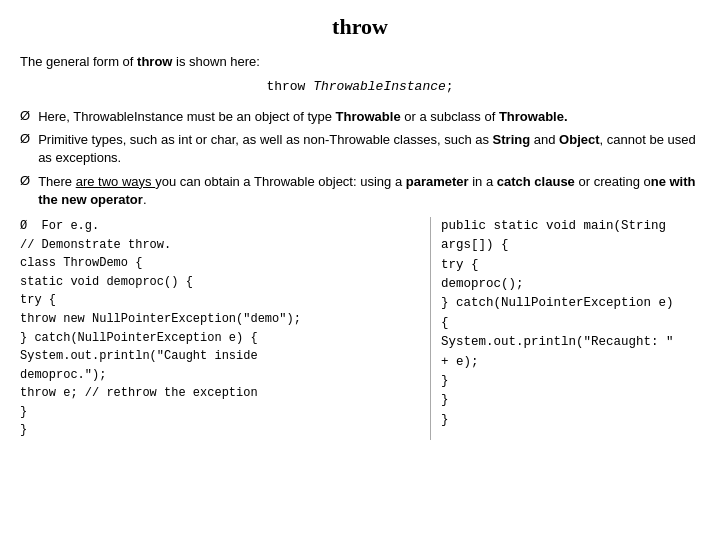  What do you see at coordinates (570, 226) in the screenshot?
I see `right-code-line: public static void main(String` at bounding box center [570, 226].